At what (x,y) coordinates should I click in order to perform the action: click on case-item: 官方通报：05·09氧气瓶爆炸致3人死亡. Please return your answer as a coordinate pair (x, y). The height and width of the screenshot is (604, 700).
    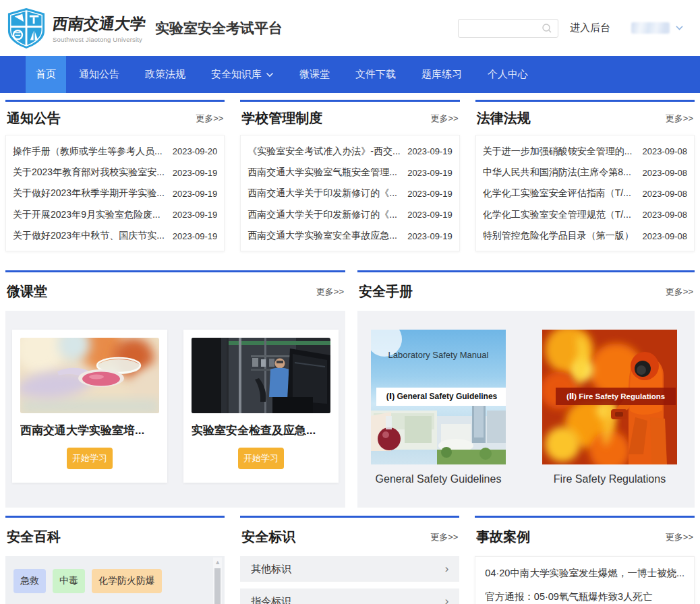
    Looking at the image, I should click on (585, 595).